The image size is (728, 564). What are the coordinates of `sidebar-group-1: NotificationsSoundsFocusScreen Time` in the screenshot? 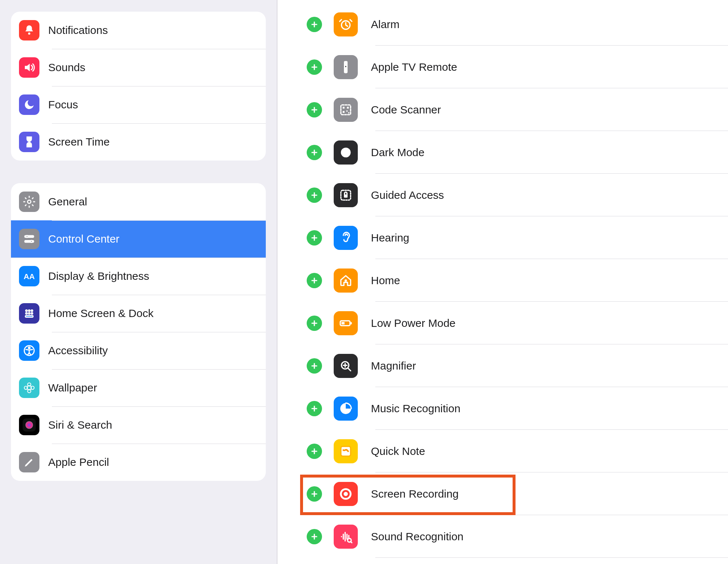 It's located at (138, 86).